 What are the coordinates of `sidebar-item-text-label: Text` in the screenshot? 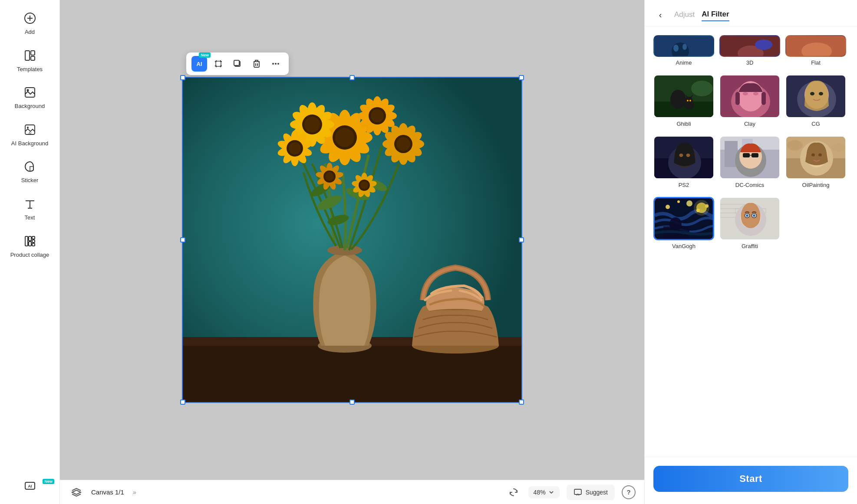 It's located at (30, 218).